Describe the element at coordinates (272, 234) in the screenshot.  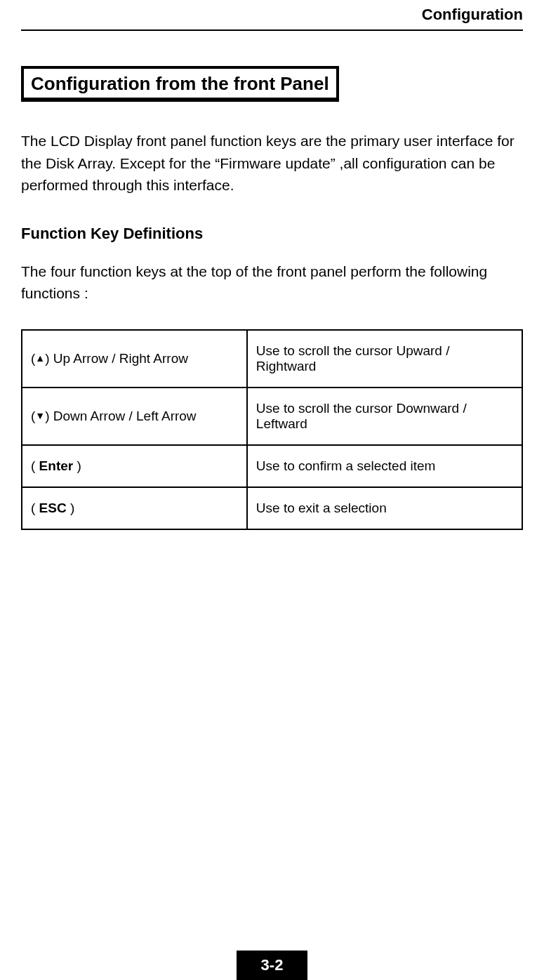
I see `sub-heading: Function Key Definitions` at that location.